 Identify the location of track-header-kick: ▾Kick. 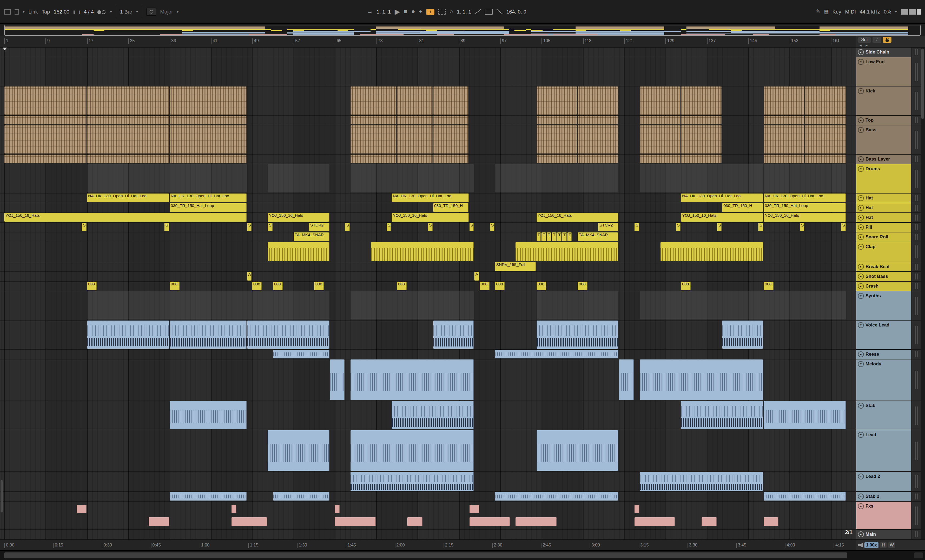
(884, 101).